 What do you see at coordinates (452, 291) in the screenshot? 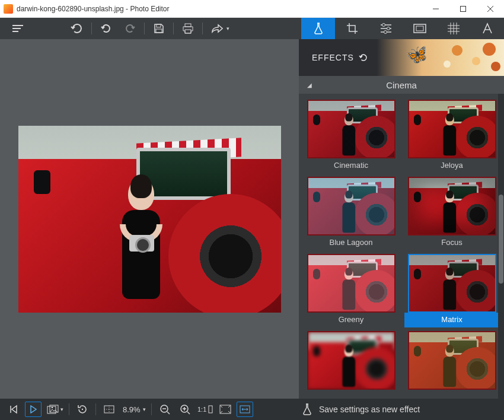
I see `effect-thumb-matrix: Matrix` at bounding box center [452, 291].